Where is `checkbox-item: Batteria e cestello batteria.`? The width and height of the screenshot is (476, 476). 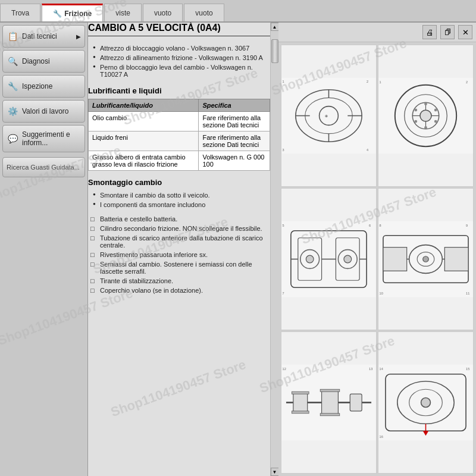 checkbox-item: Batteria e cestello batteria. is located at coordinates (180, 219).